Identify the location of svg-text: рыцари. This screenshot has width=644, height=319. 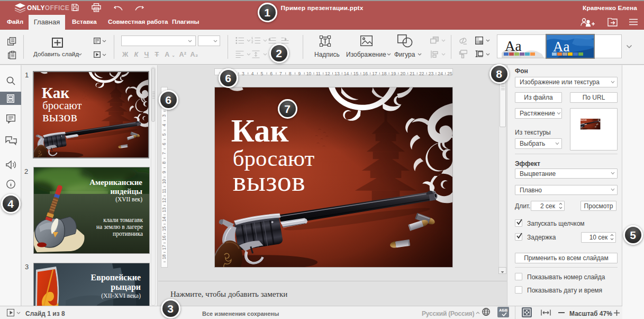
(126, 287).